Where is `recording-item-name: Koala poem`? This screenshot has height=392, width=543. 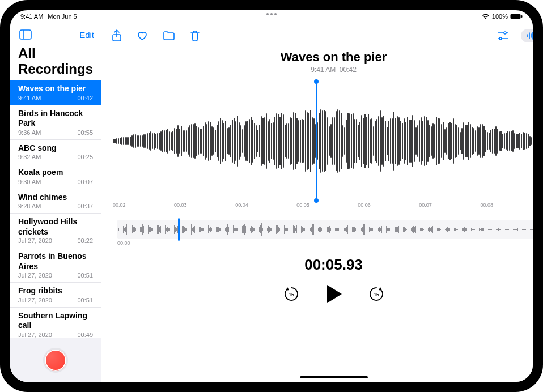
recording-item-name: Koala poem is located at coordinates (56, 173).